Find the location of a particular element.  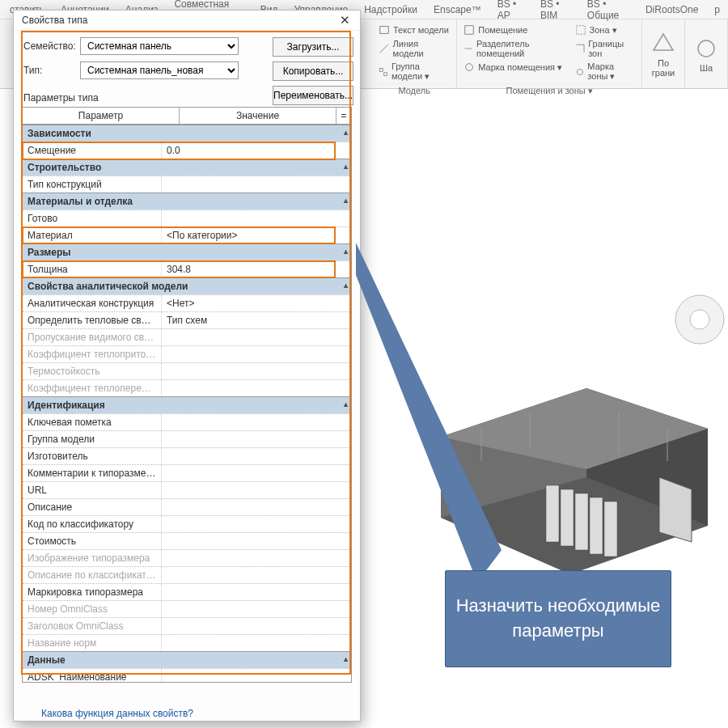

section-header: Строительство▴ is located at coordinates (187, 167).